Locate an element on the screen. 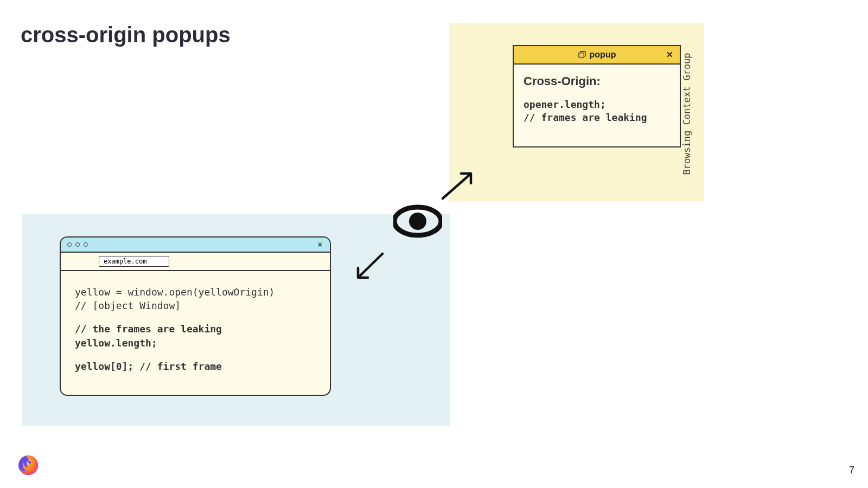 Image resolution: width=868 pixels, height=488 pixels. popup-tab-label: popup is located at coordinates (603, 55).